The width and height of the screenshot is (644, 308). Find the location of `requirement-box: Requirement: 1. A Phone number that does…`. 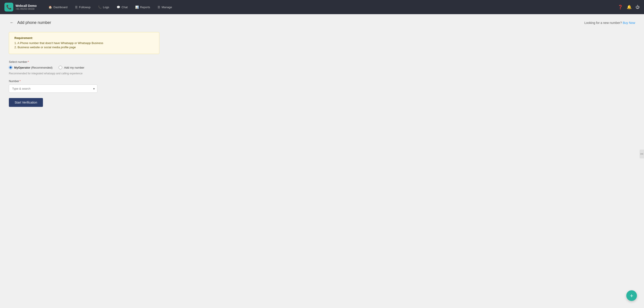

requirement-box: Requirement: 1. A Phone number that does… is located at coordinates (84, 43).